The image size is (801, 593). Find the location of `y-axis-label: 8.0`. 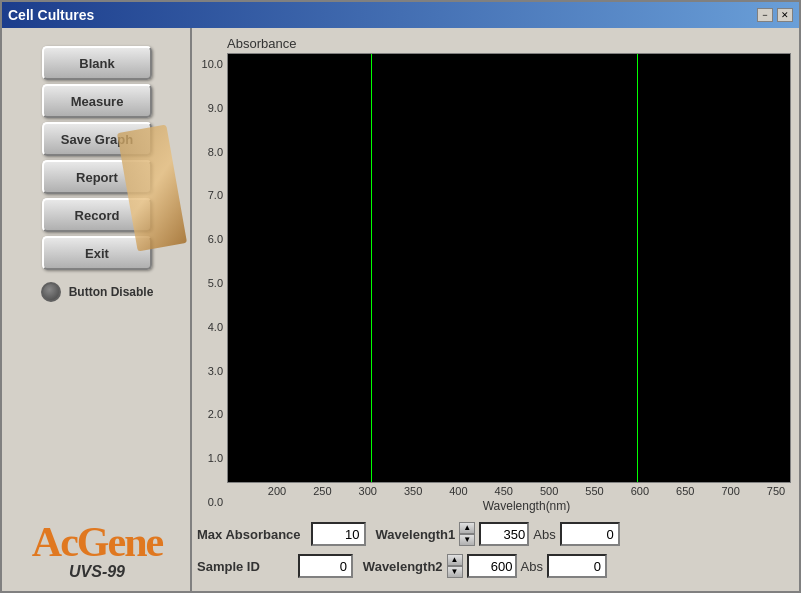

y-axis-label: 8.0 is located at coordinates (216, 152).